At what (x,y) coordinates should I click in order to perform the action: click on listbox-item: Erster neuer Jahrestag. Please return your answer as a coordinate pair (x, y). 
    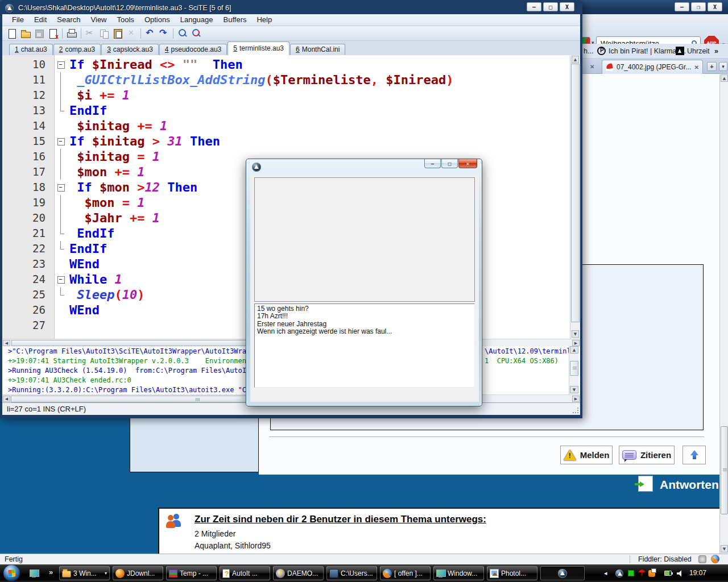
    Looking at the image, I should click on (365, 324).